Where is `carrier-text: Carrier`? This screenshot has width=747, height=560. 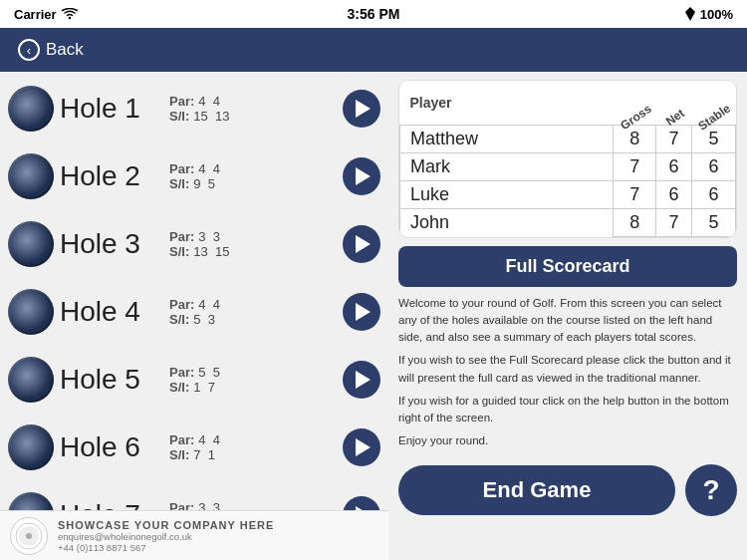 carrier-text: Carrier is located at coordinates (36, 14).